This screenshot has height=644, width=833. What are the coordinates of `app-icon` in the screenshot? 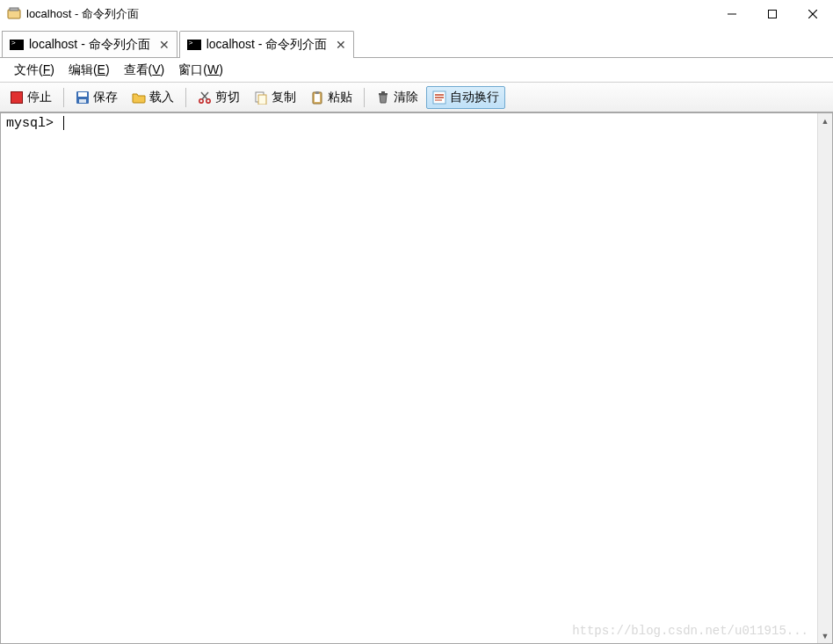 It's located at (14, 14).